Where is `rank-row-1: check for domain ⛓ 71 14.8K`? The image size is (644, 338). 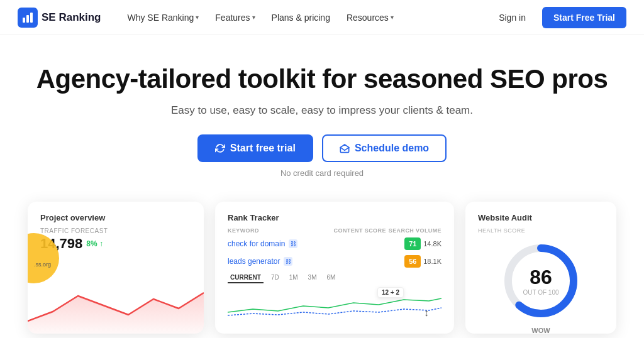 rank-row-1: check for domain ⛓ 71 14.8K is located at coordinates (335, 244).